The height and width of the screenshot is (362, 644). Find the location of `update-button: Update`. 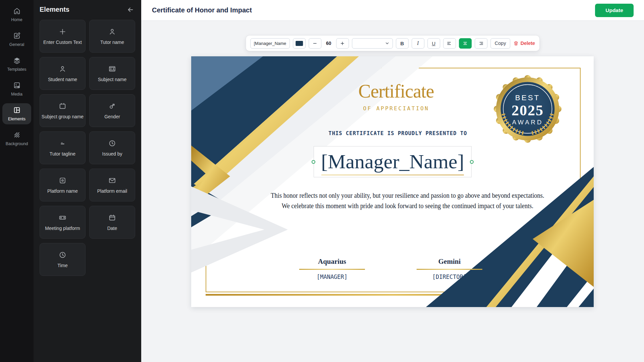

update-button: Update is located at coordinates (614, 10).